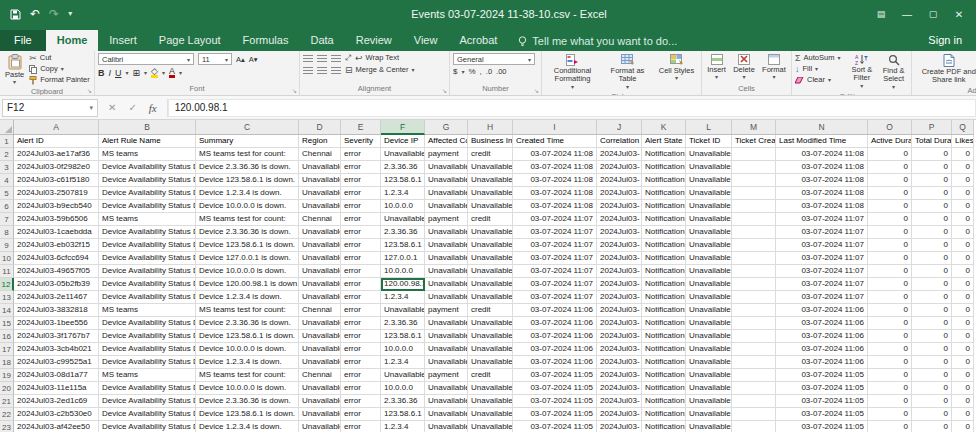  I want to click on grid-cell-L22: Unavailable, so click(709, 414).